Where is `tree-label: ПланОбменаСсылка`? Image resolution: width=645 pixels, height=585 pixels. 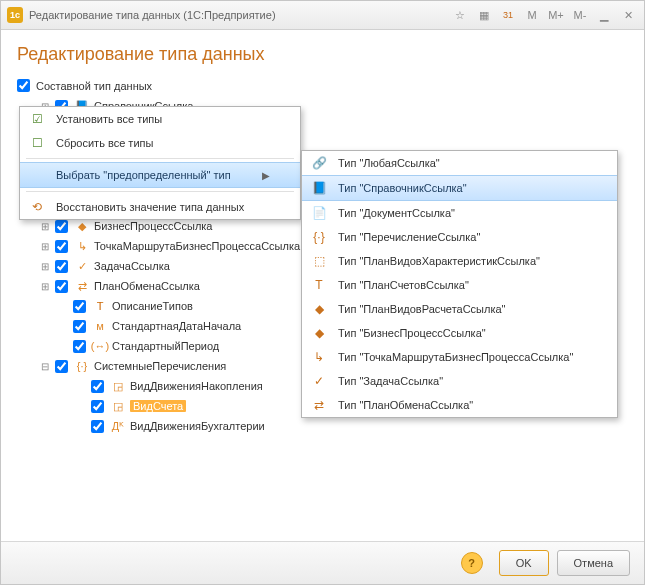 tree-label: ПланОбменаСсылка is located at coordinates (147, 286).